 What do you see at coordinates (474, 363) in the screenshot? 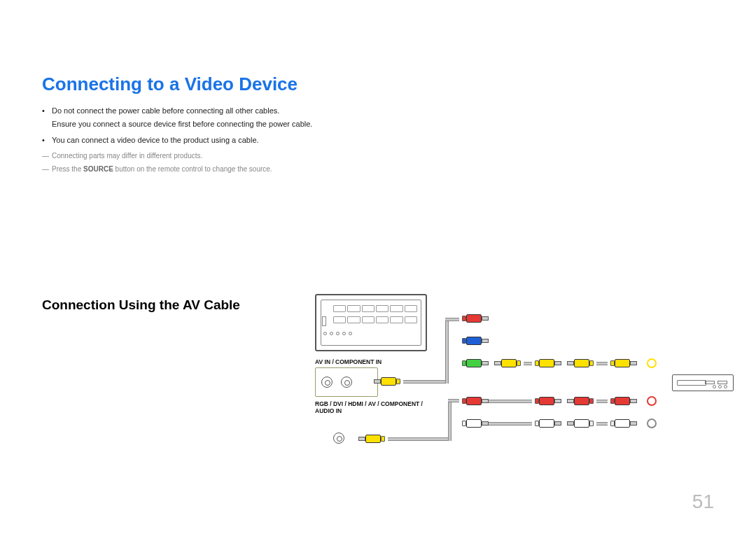
I see `rca-plug-green-icon` at bounding box center [474, 363].